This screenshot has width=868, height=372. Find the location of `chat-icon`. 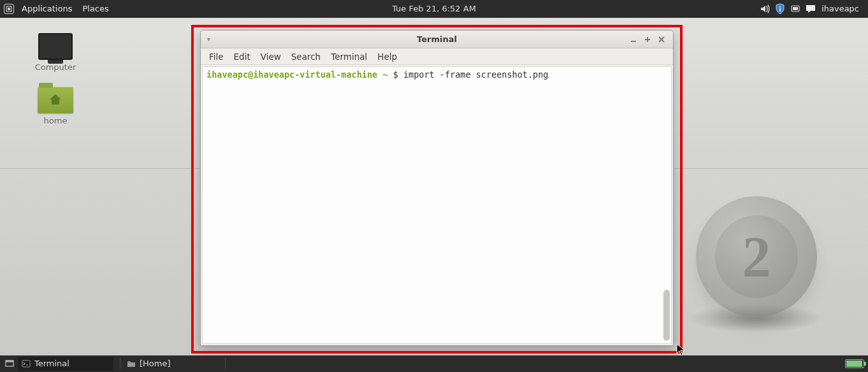

chat-icon is located at coordinates (811, 9).